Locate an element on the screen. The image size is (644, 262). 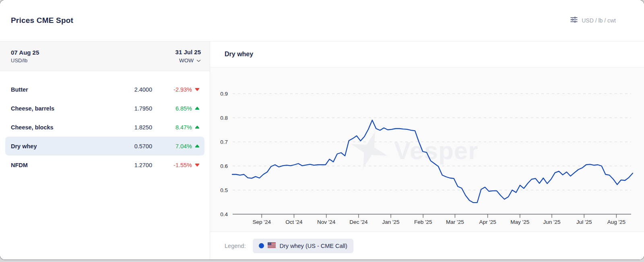
comparison-date: 31 Jul 25 is located at coordinates (188, 52).